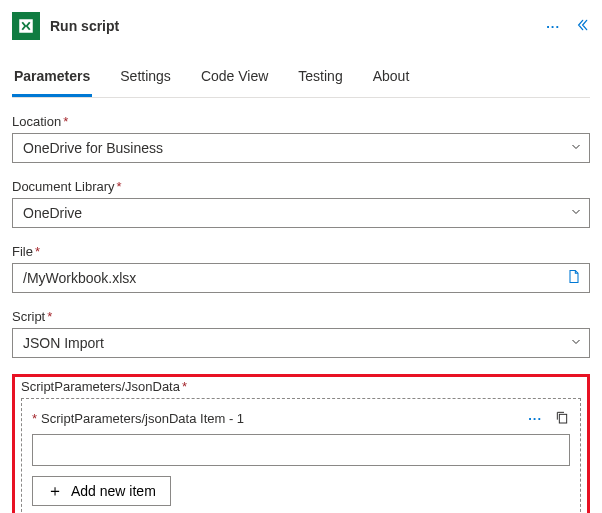 The width and height of the screenshot is (602, 513). Describe the element at coordinates (301, 75) in the screenshot. I see `tabs-bar: Parameters Settings Code View Testing Ab…` at that location.